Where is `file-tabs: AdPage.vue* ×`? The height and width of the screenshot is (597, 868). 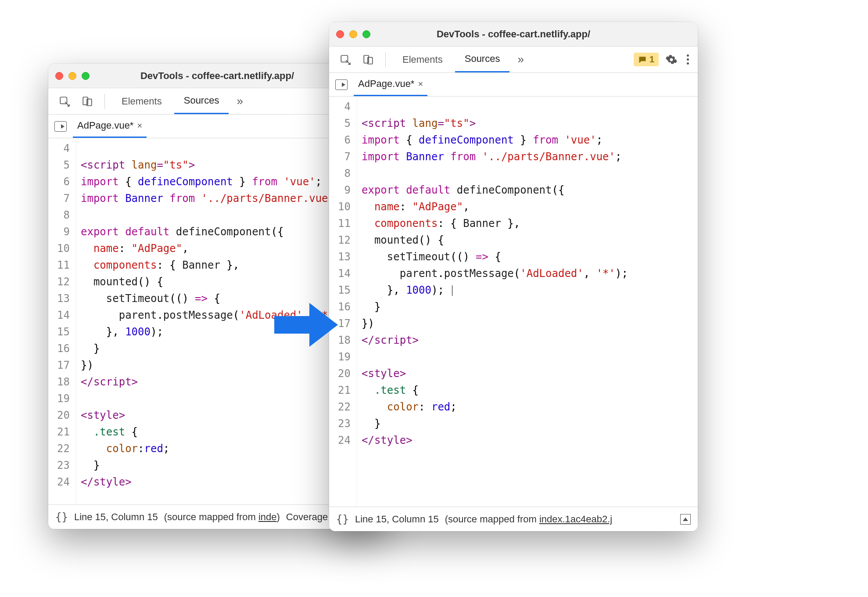
file-tabs: AdPage.vue* × is located at coordinates (513, 85).